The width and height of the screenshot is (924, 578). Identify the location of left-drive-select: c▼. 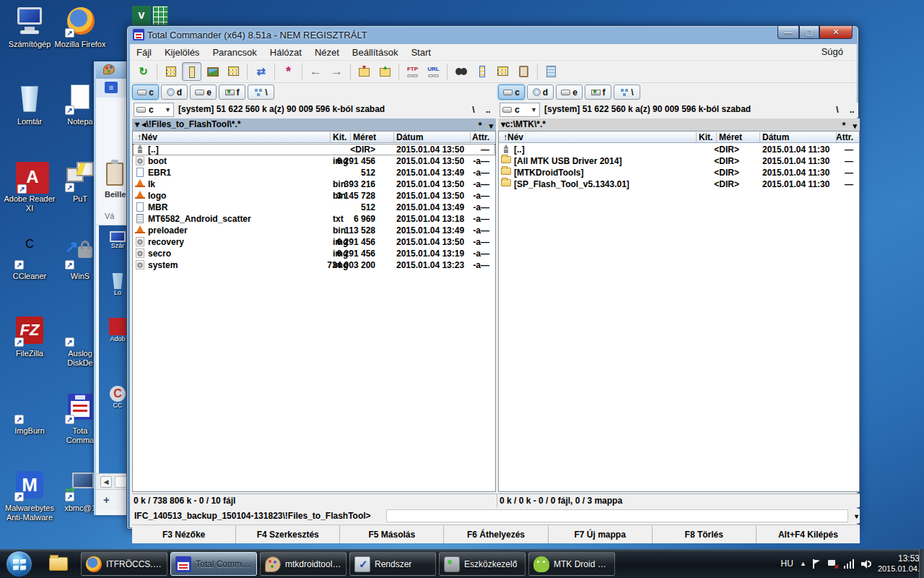
(154, 110).